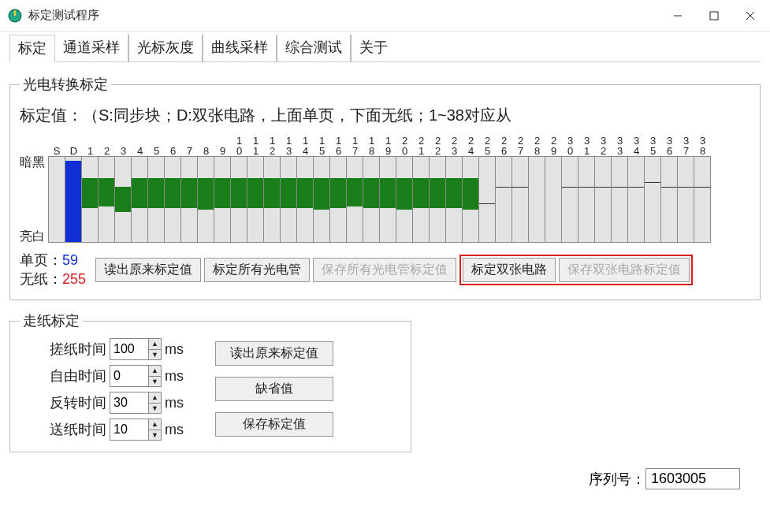  Describe the element at coordinates (274, 424) in the screenshot. I see `paper-save-button: 保存标定值` at that location.